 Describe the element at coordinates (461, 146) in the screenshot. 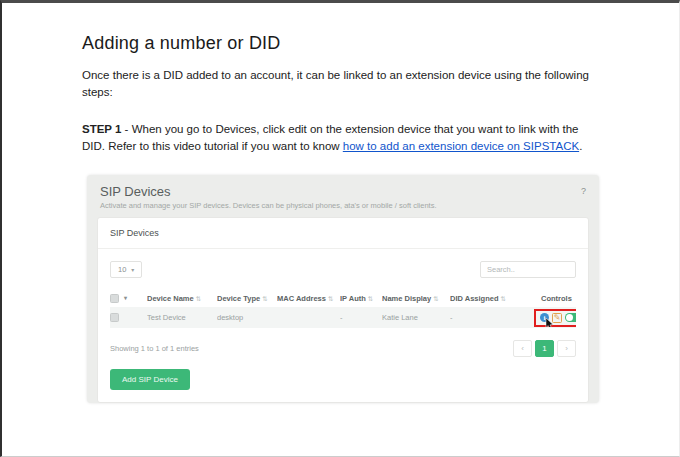

I see `tutorial-link: how to add an extension device on SIPSTA…` at that location.